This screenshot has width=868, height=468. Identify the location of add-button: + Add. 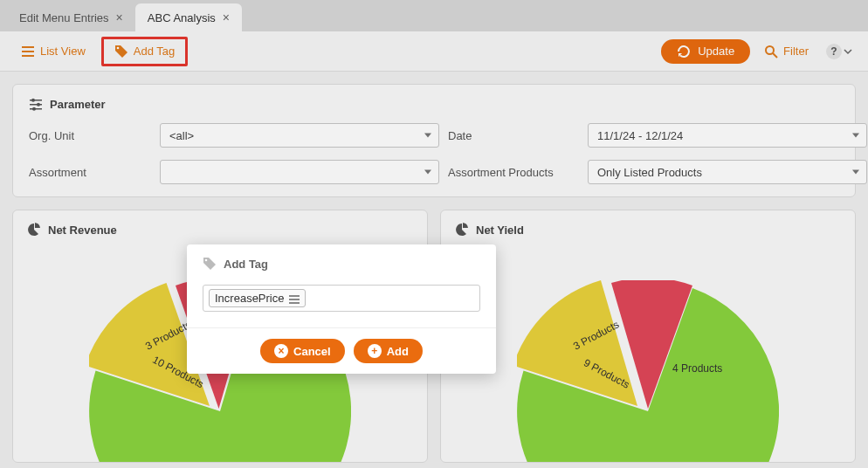
(388, 351).